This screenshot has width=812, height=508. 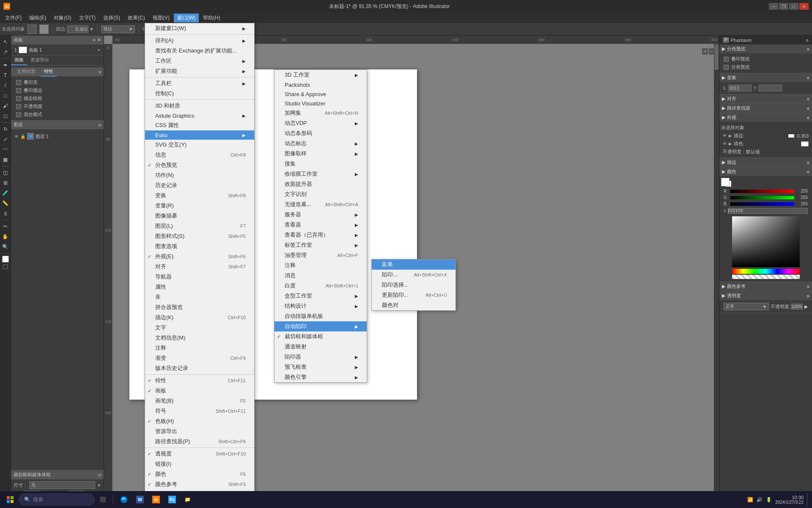 I want to click on menu-item-esko: Esko ▶, so click(x=200, y=135).